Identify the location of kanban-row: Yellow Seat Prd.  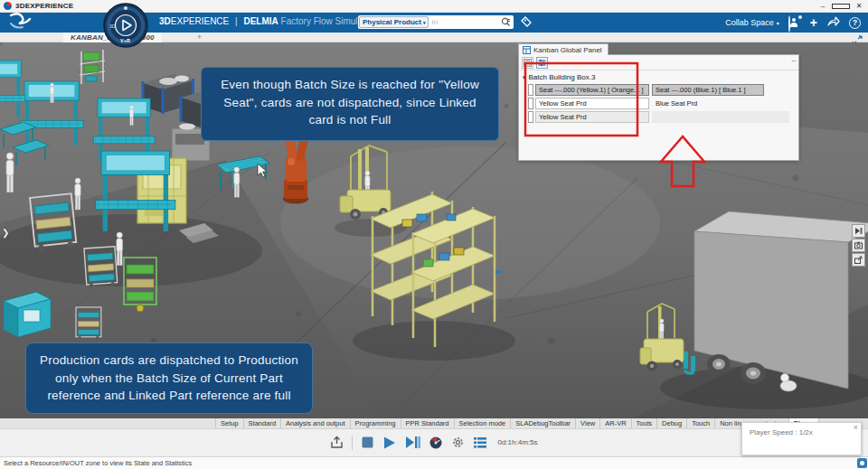
(664, 117).